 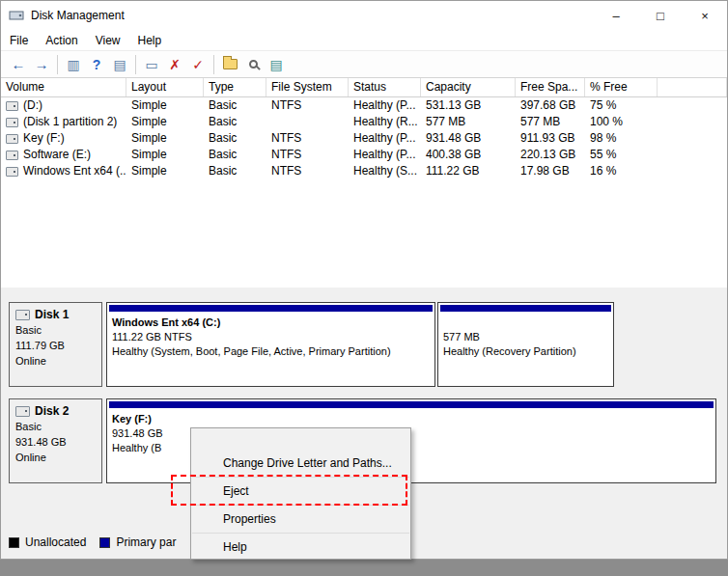 What do you see at coordinates (301, 463) in the screenshot?
I see `menu-item-change-drive-letter: Change Drive Letter and Paths...` at bounding box center [301, 463].